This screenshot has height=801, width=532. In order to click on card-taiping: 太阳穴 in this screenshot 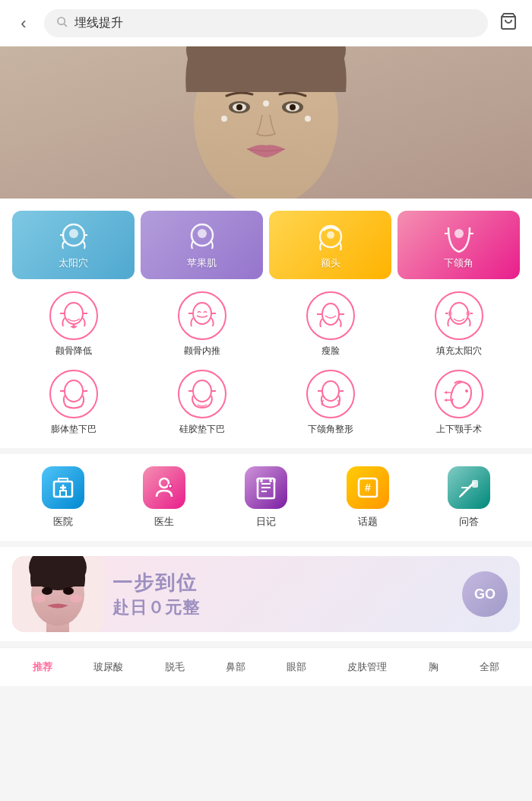, I will do `click(73, 245)`.